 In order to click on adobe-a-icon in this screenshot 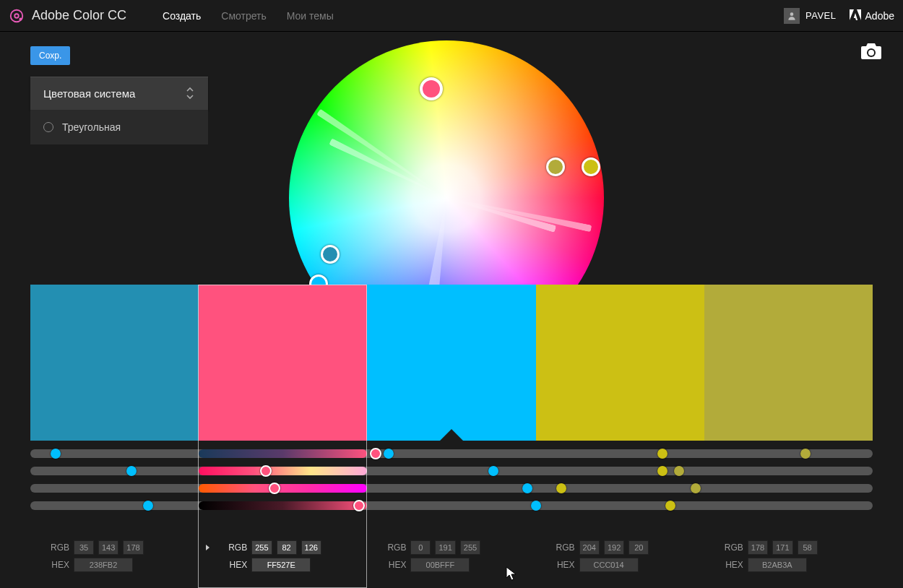, I will do `click(855, 16)`.